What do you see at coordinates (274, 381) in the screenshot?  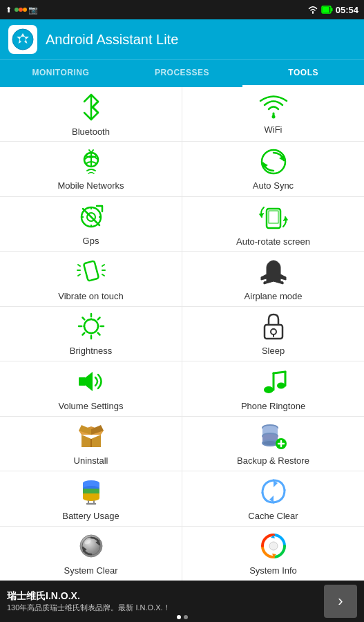 I see `ringtone-icon` at bounding box center [274, 381].